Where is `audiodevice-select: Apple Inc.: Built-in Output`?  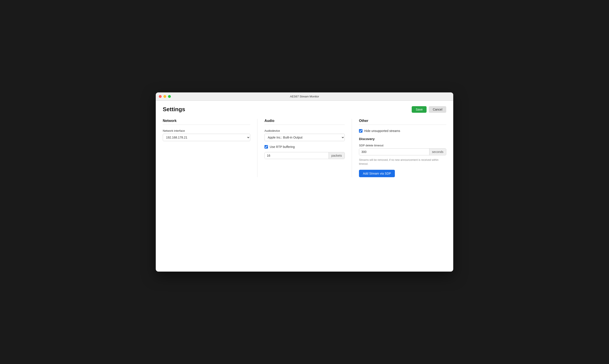
audiodevice-select: Apple Inc.: Built-in Output is located at coordinates (304, 137).